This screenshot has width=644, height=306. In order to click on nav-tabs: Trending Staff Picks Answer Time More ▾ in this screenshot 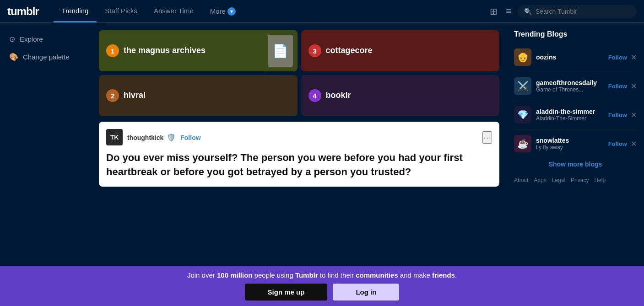, I will do `click(271, 11)`.